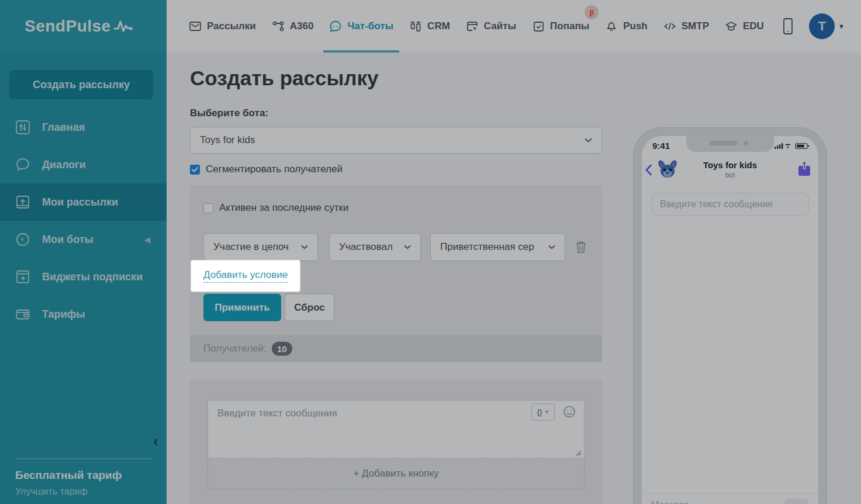 The height and width of the screenshot is (504, 861). Describe the element at coordinates (282, 349) in the screenshot. I see `recipients-count-badge: 10` at that location.